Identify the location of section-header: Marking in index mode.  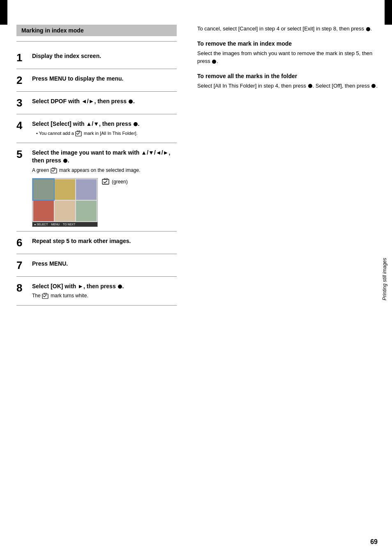
(97, 30).